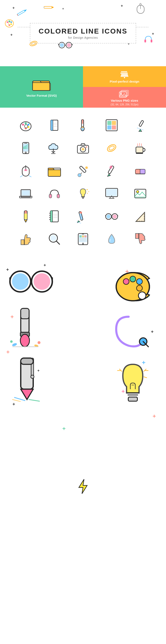  I want to click on pencil-icon-cell, so click(26, 216).